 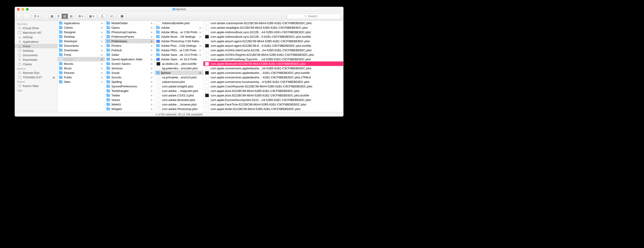 What do you see at coordinates (130, 86) in the screenshot?
I see `file-row: SyncedPreferences▶` at bounding box center [130, 86].